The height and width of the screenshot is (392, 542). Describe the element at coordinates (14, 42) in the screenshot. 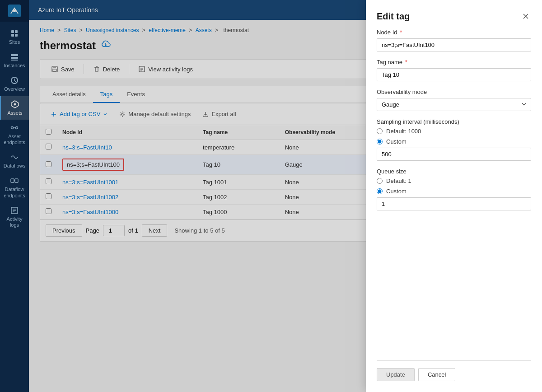

I see `sidebar-item-sites-label: Sites` at that location.